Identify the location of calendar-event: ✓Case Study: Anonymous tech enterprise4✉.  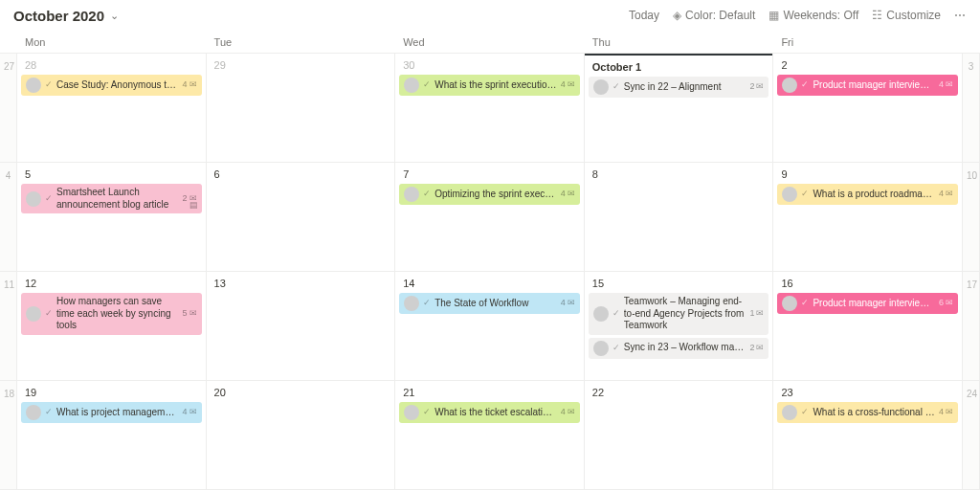
(111, 85).